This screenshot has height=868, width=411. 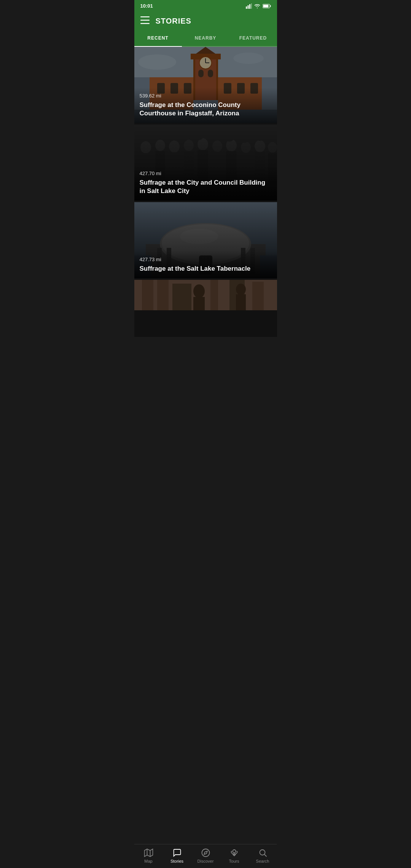 I want to click on nav-discover-label: Discover, so click(x=206, y=861).